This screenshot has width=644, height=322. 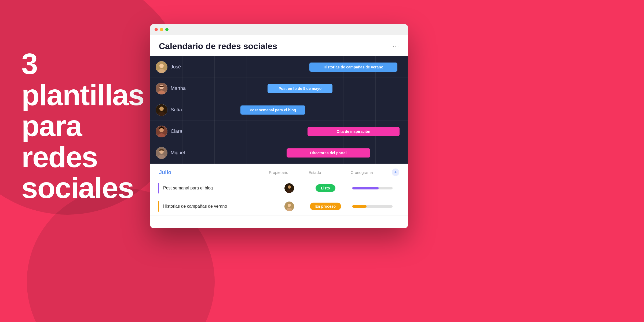 I want to click on person-name-clara: Clara, so click(x=177, y=131).